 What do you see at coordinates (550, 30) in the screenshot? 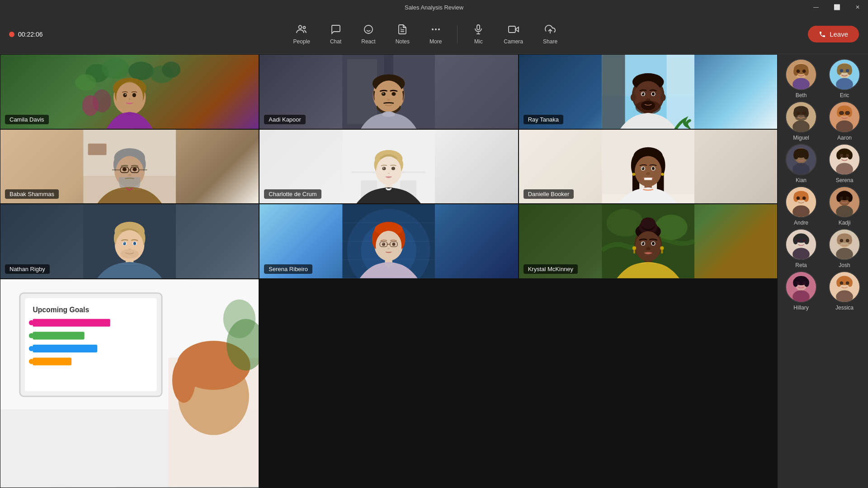
I see `share-icon` at bounding box center [550, 30].